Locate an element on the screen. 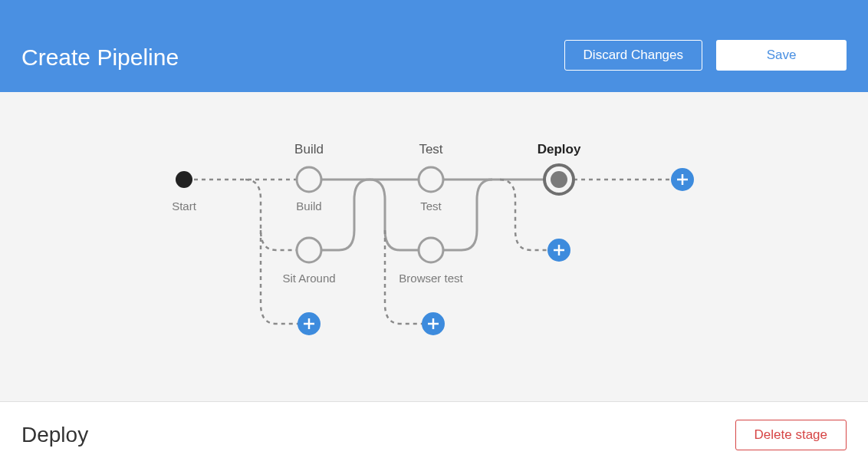 This screenshot has width=868, height=468. start-dot is located at coordinates (184, 180).